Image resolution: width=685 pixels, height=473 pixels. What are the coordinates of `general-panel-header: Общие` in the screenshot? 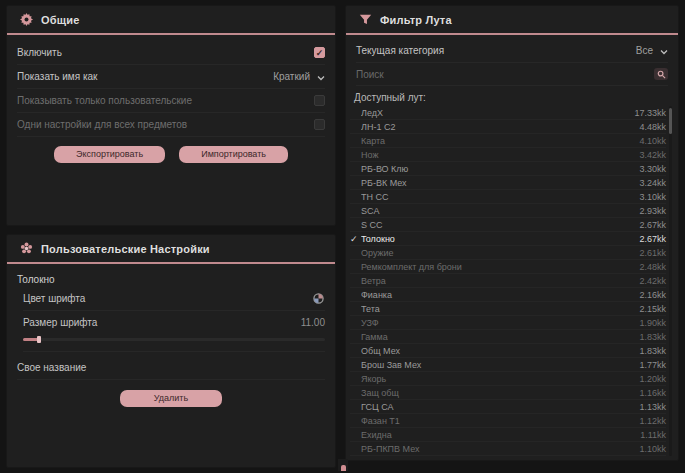 It's located at (171, 20).